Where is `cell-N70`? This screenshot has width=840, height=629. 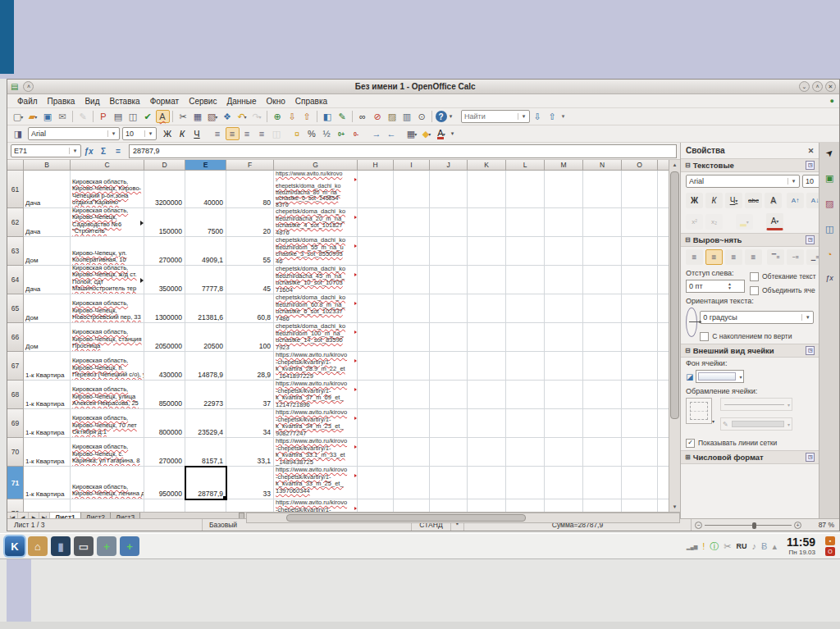 cell-N70 is located at coordinates (602, 453).